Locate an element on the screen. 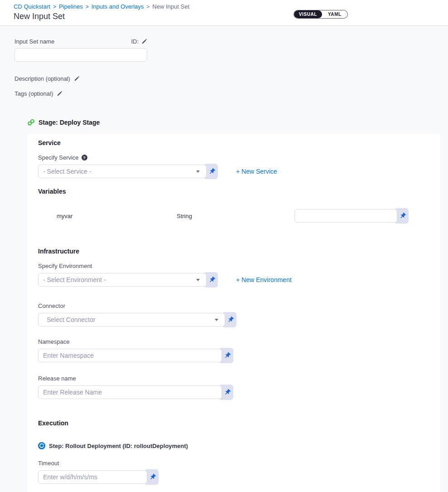 The width and height of the screenshot is (448, 492). specify-service-label: Specify Service is located at coordinates (58, 158).